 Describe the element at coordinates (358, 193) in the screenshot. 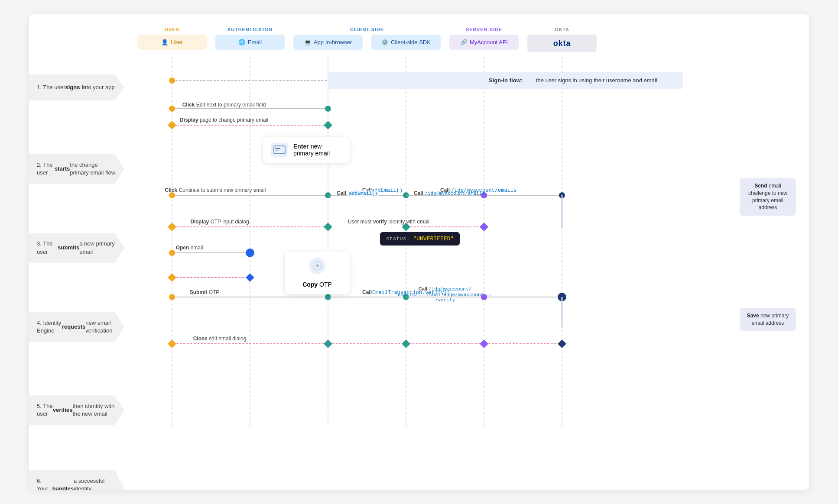

I see `call-addEmail-label: Call addEmail()` at that location.